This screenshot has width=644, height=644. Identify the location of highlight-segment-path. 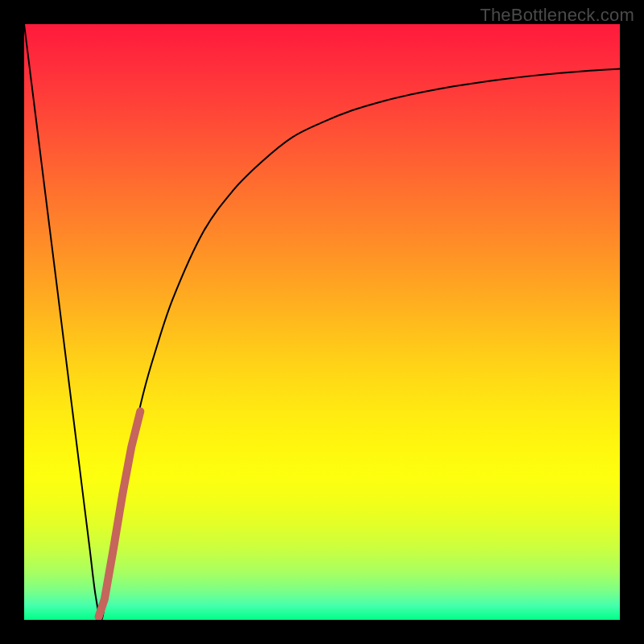
(120, 514).